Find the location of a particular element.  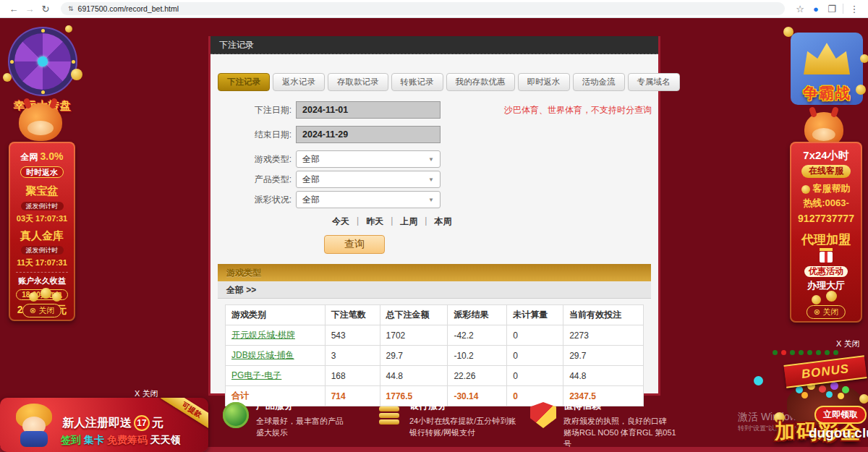

tab-deposit-withdraw-records: 存取款记录 is located at coordinates (358, 82).